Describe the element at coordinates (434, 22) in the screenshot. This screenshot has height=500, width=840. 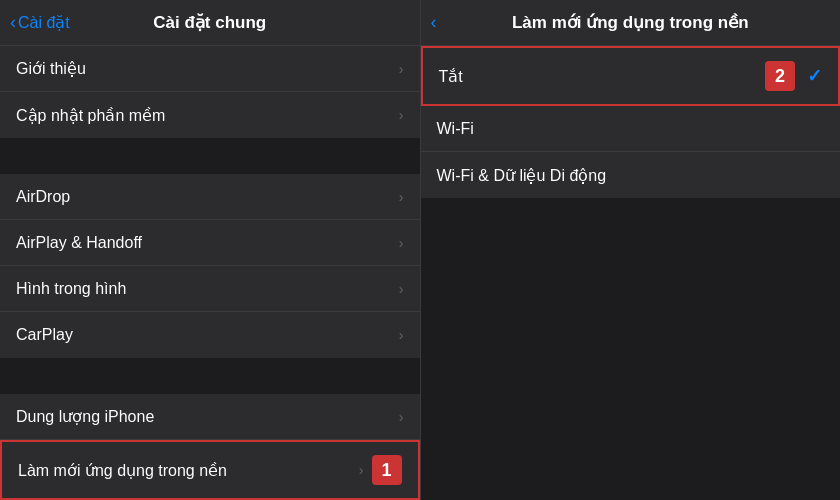
I see `right-back-chevron-icon: ‹` at that location.